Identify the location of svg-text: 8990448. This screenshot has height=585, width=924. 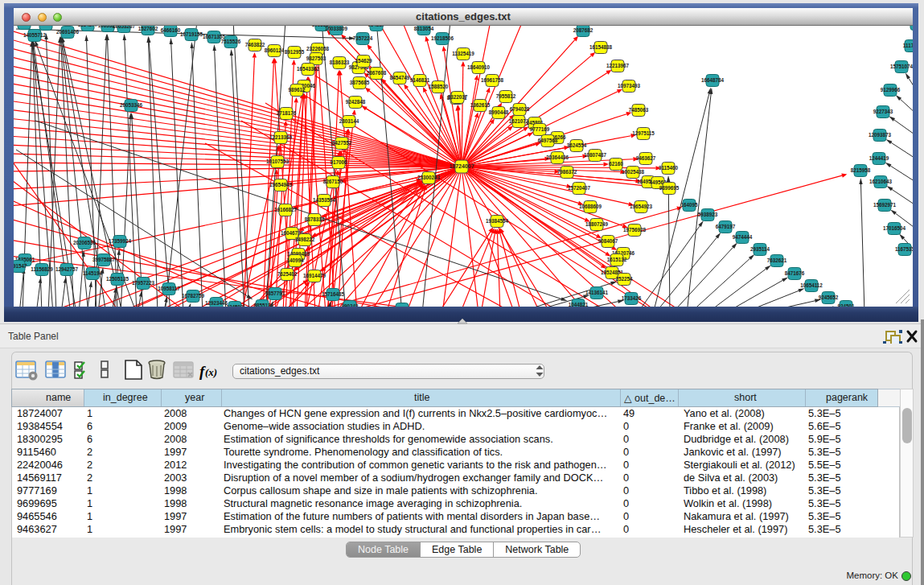
(499, 113).